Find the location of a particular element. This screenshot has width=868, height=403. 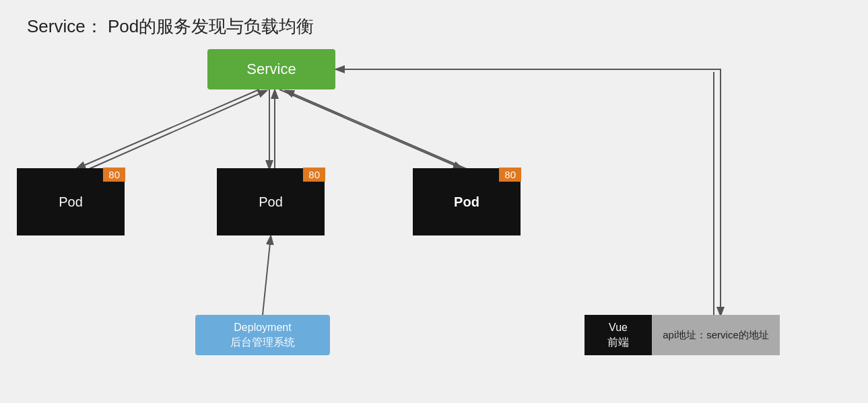

pod1-badge: 80 is located at coordinates (114, 175).